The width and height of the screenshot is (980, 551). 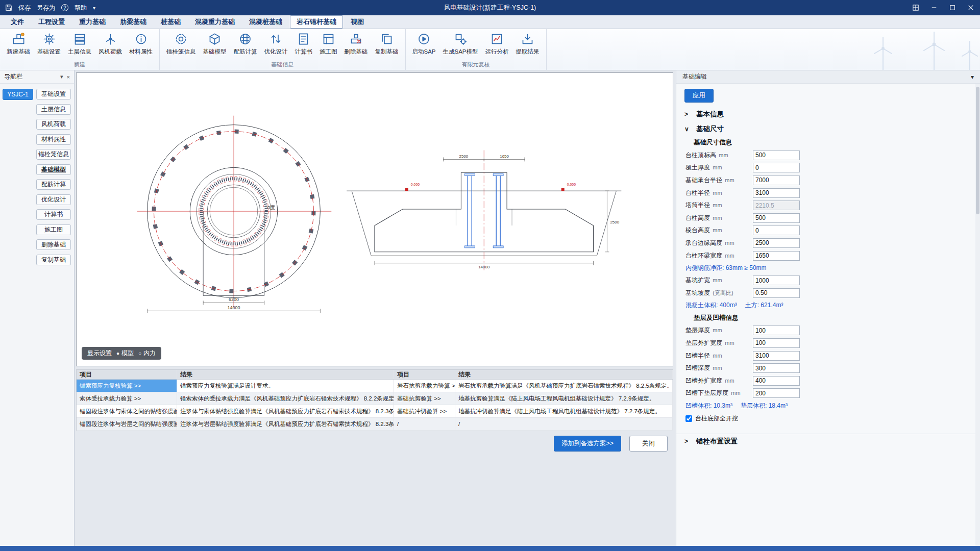 What do you see at coordinates (54, 230) in the screenshot?
I see `sidebar-item-construction-drawing: 施工图` at bounding box center [54, 230].